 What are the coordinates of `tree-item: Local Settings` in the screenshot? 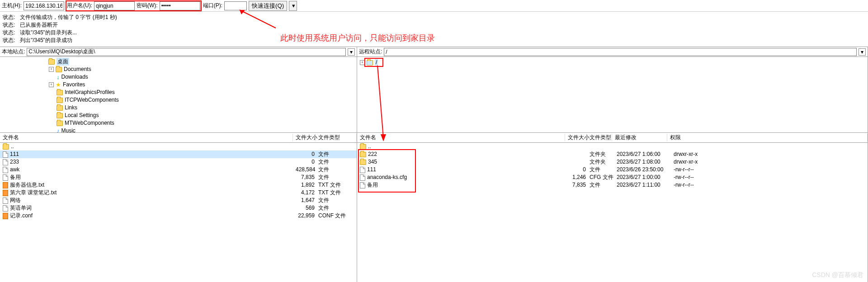 It's located at (203, 116).